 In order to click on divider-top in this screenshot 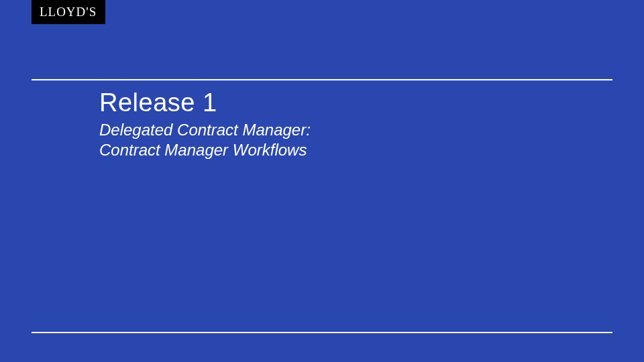, I will do `click(322, 80)`.